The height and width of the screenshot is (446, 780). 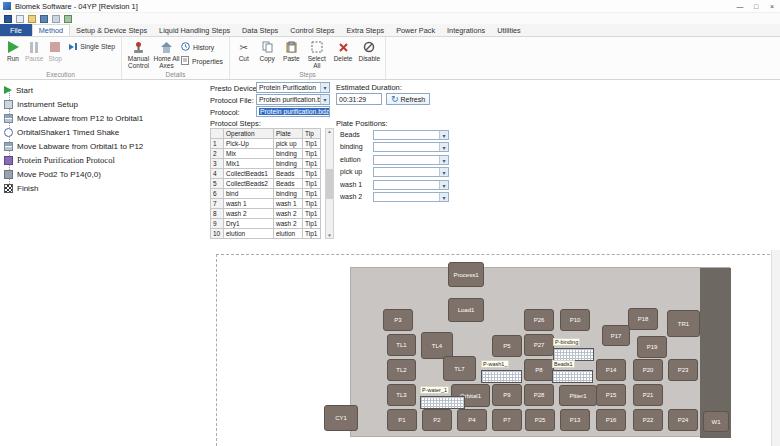 What do you see at coordinates (442, 394) in the screenshot?
I see `labware-p-water-1: P-water_1` at bounding box center [442, 394].